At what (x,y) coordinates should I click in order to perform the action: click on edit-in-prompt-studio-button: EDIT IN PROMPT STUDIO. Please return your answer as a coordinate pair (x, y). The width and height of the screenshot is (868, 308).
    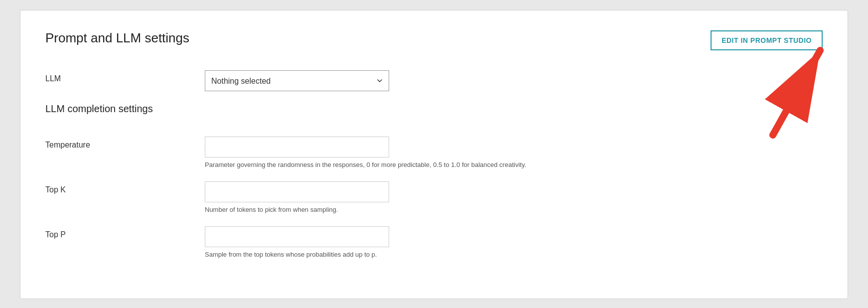
    Looking at the image, I should click on (766, 40).